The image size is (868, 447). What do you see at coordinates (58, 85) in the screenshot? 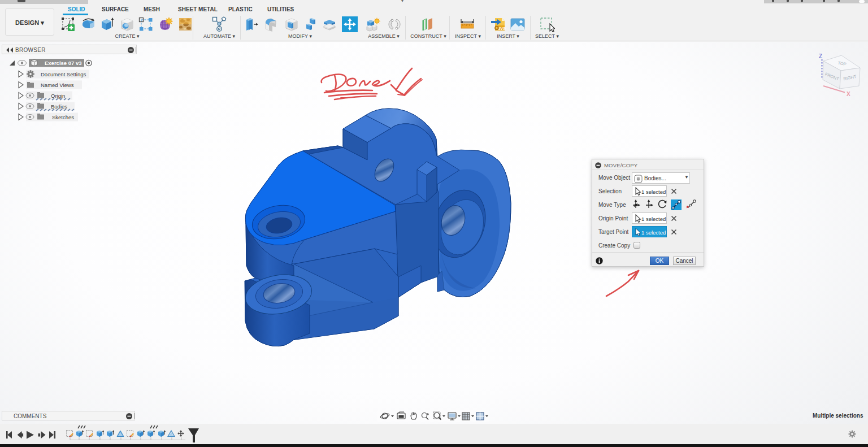
I see `svg-text: Named Views` at bounding box center [58, 85].